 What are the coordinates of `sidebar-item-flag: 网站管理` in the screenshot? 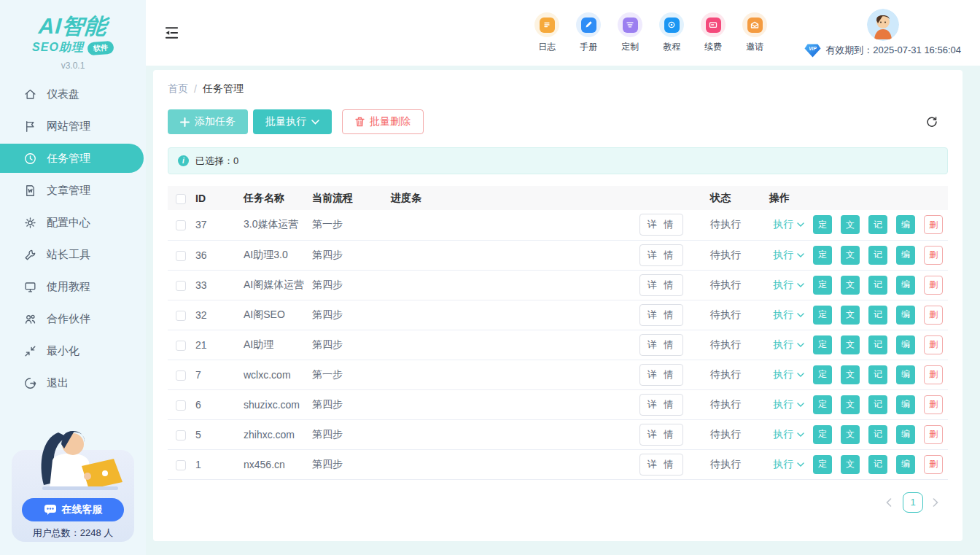 It's located at (73, 126).